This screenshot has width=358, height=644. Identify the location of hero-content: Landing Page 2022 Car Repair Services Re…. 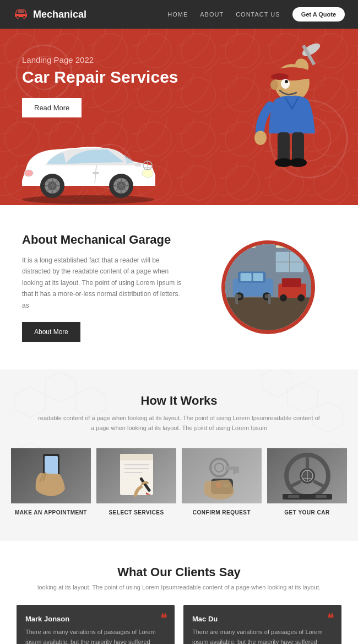
(179, 73).